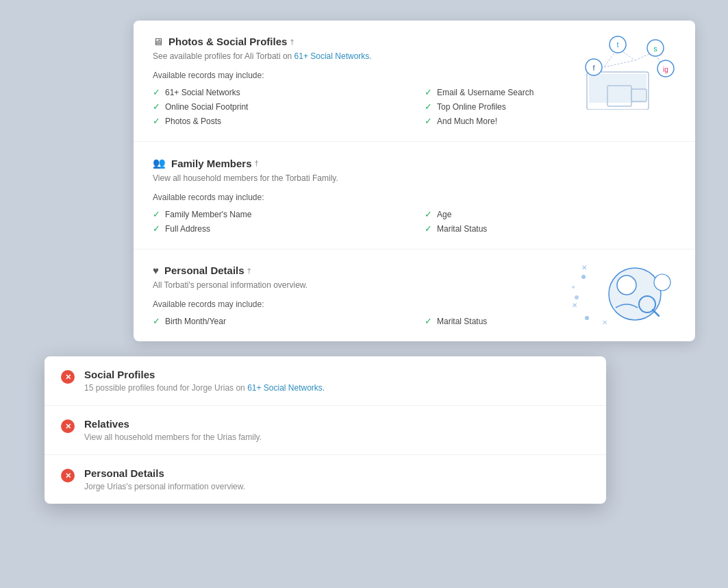  Describe the element at coordinates (618, 45) in the screenshot. I see `svg-text: t` at that location.